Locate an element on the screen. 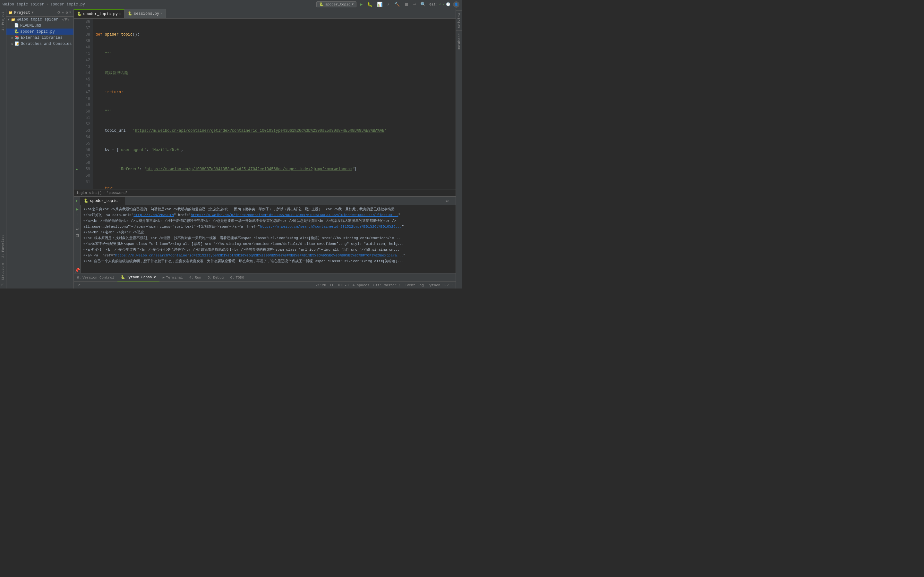 Image resolution: width=924 pixels, height=577 pixels. status-line-col: 21:28 is located at coordinates (321, 285).